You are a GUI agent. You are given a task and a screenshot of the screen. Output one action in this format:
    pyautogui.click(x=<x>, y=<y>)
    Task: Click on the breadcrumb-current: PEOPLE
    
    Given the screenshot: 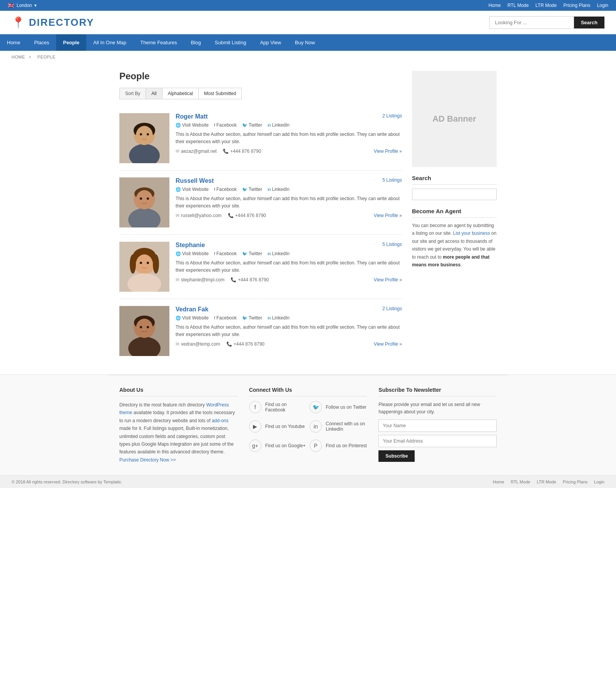 What is the action you would take?
    pyautogui.click(x=46, y=57)
    